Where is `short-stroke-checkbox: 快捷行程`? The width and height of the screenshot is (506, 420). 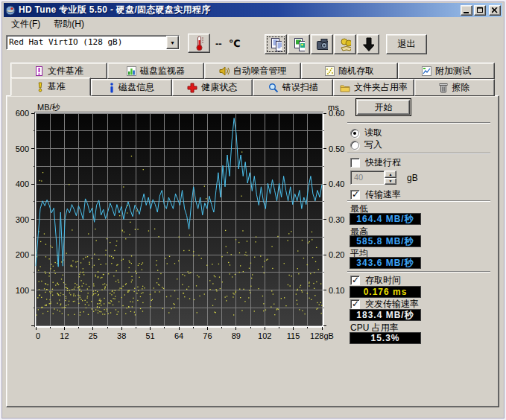 short-stroke-checkbox: 快捷行程 is located at coordinates (376, 162).